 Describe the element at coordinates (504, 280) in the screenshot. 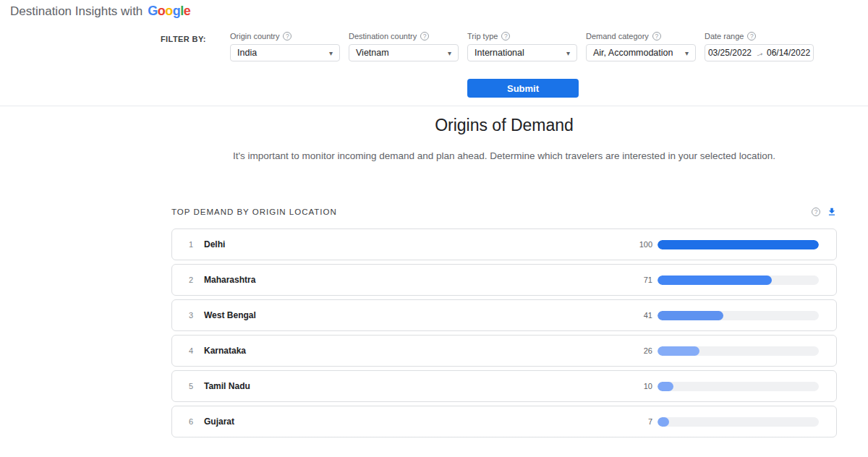

I see `demand-row: 2 Maharashtra 71` at that location.